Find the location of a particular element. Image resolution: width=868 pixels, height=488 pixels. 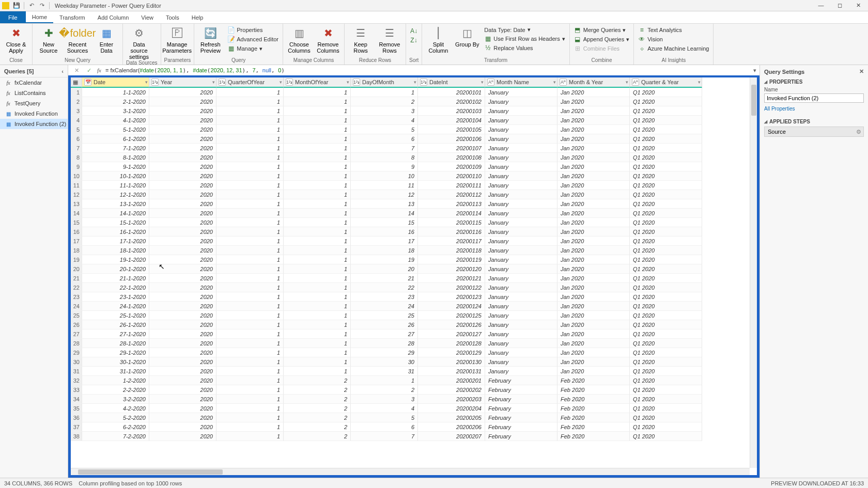

cell: 22 is located at coordinates (384, 288).